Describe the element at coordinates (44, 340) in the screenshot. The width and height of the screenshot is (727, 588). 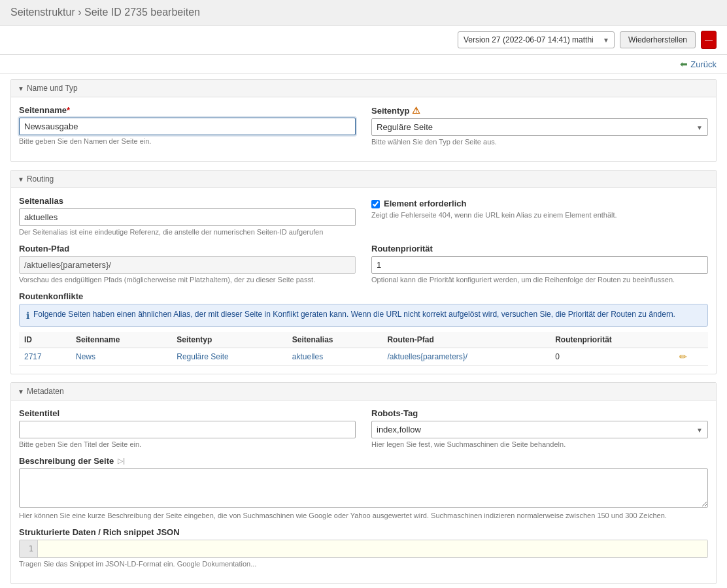
I see `col-header-id: ID` at that location.